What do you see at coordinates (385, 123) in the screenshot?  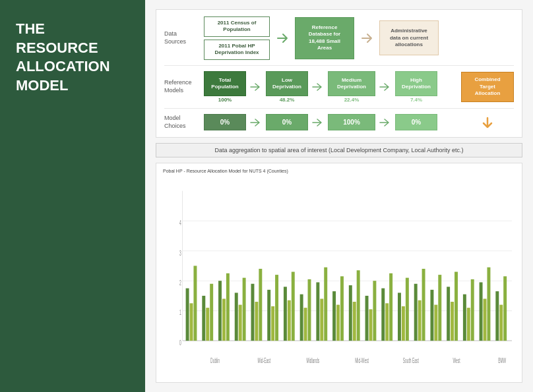 I see `arr-m3` at bounding box center [385, 123].